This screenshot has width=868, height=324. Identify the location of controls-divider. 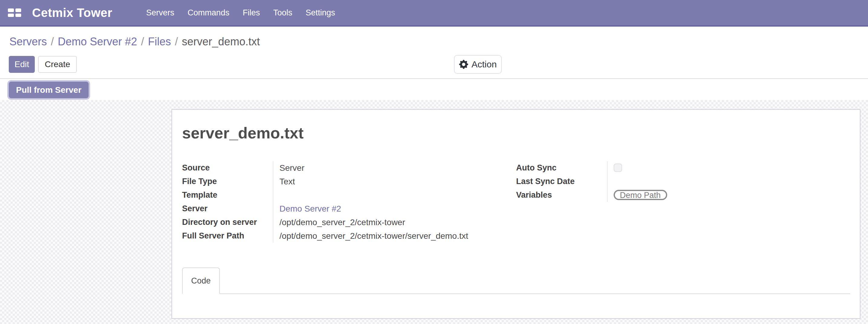
(434, 78).